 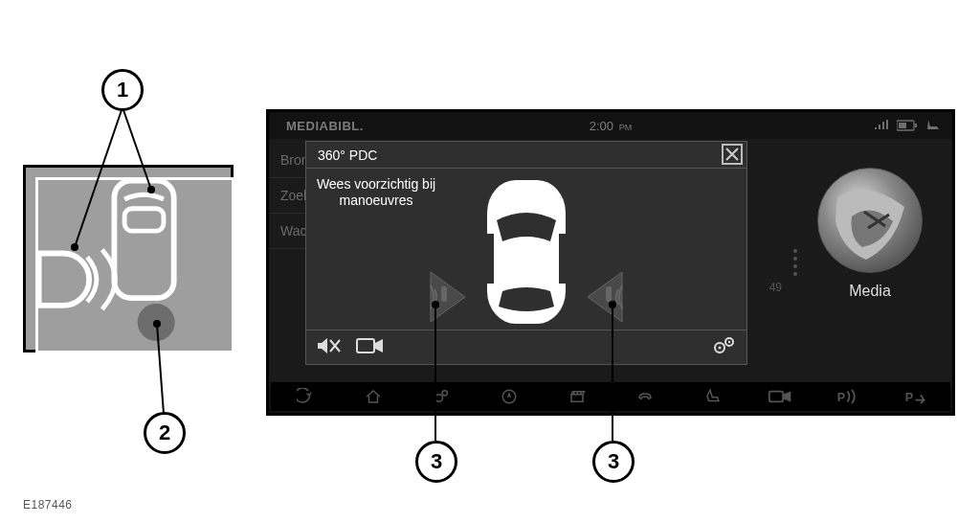 What do you see at coordinates (724, 348) in the screenshot?
I see `settings-button` at bounding box center [724, 348].